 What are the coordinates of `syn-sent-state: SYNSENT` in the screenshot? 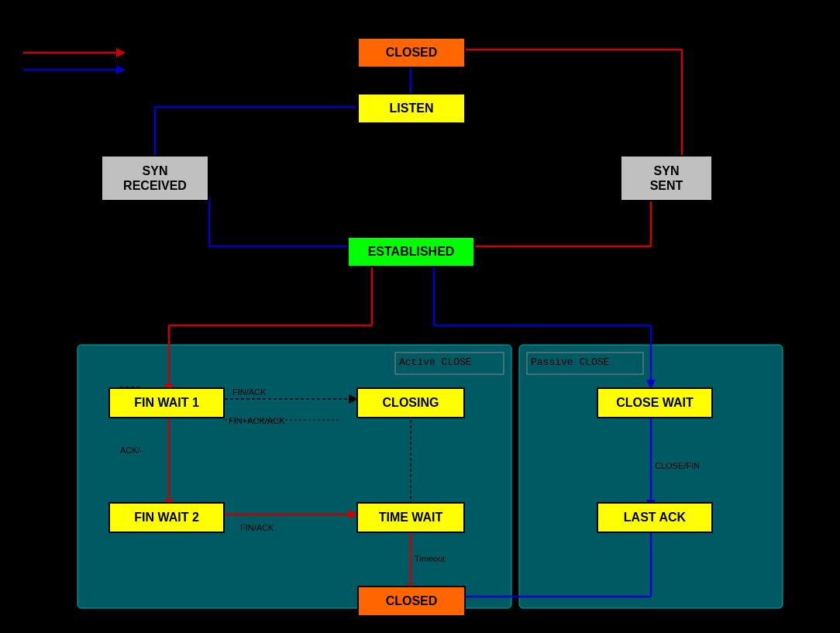 It's located at (666, 178).